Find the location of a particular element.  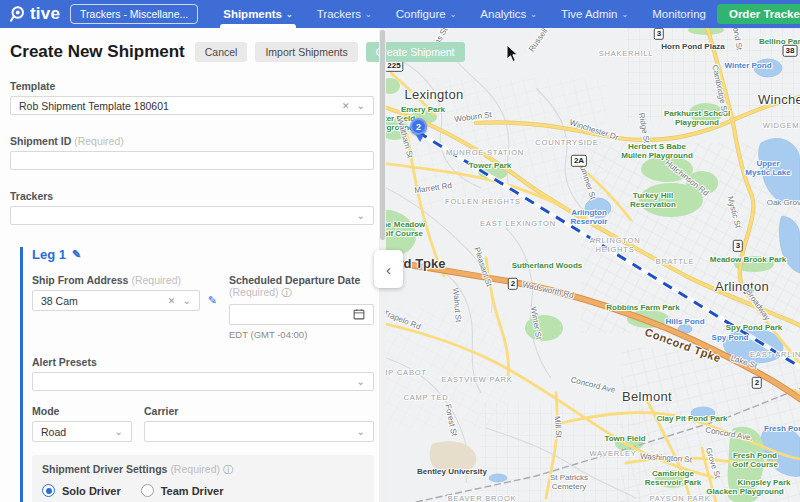

radio-label: Solo Driver is located at coordinates (92, 491).